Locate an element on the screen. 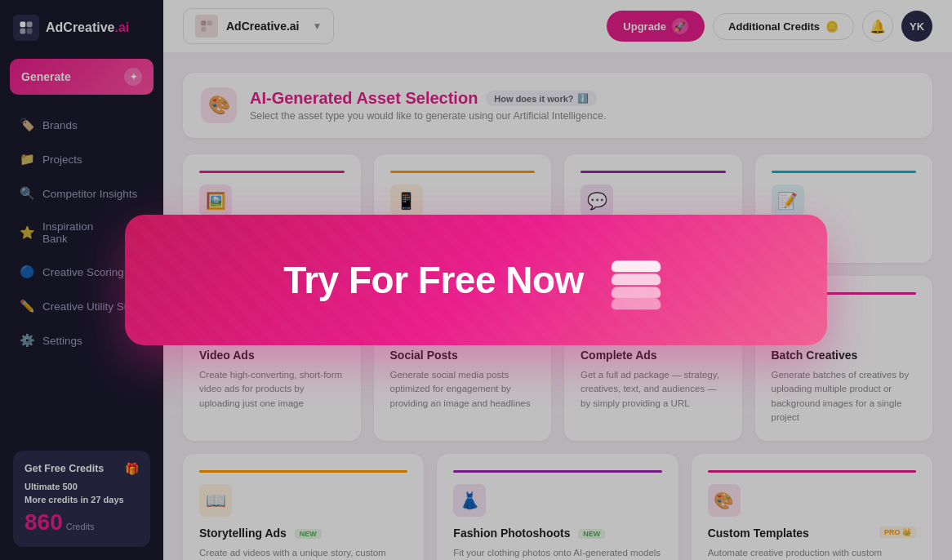  try-free-icon is located at coordinates (636, 280).